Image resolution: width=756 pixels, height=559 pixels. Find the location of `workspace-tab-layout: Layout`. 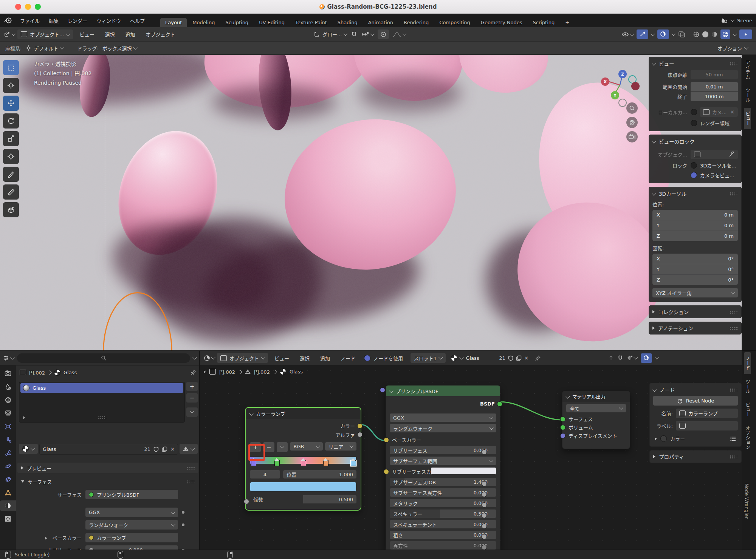

workspace-tab-layout: Layout is located at coordinates (174, 23).